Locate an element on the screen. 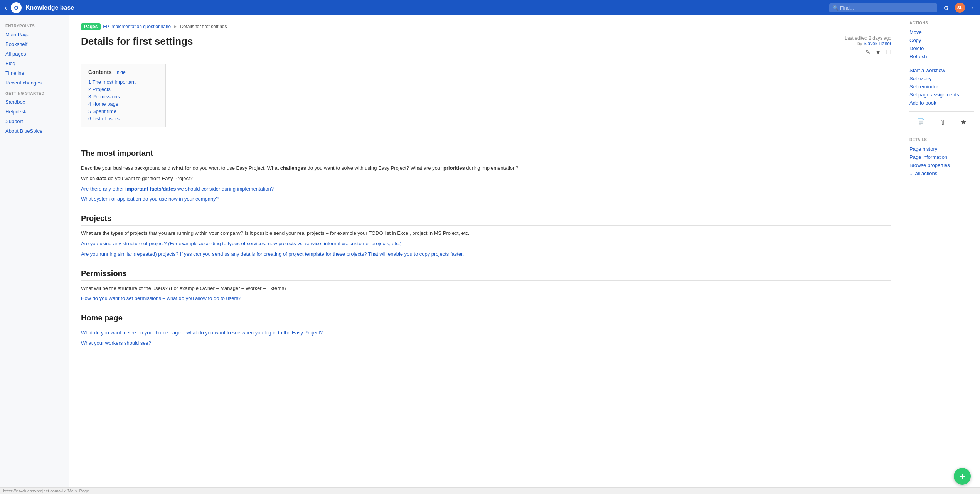 The height and width of the screenshot is (494, 980). logo: O is located at coordinates (16, 8).